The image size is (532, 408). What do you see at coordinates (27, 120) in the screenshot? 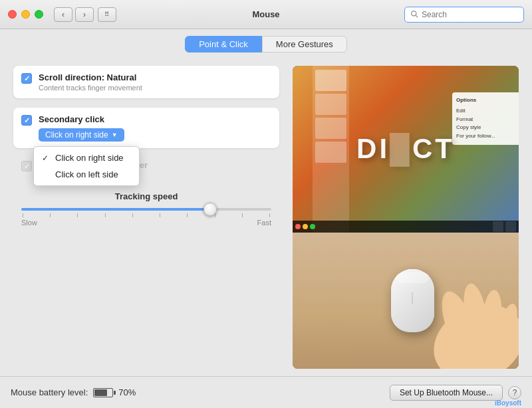
I see `secondary-click-checkbox: ✓` at bounding box center [27, 120].